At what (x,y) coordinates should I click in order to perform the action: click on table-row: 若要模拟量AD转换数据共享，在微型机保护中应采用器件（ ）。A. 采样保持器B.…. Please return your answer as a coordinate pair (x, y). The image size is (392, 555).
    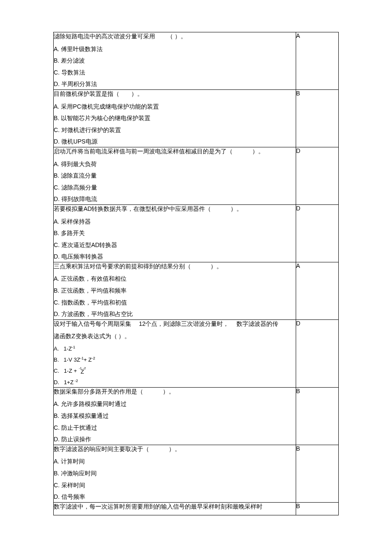
    Looking at the image, I should click on (196, 233).